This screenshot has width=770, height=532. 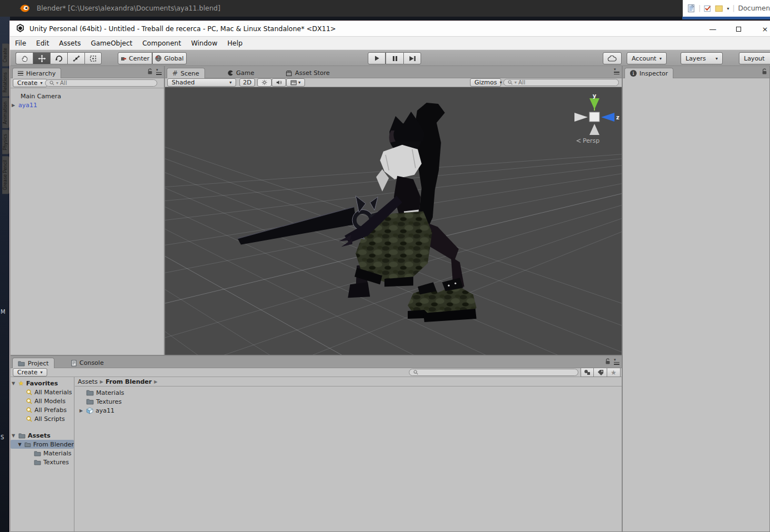 What do you see at coordinates (754, 58) in the screenshot?
I see `layout-dropdown: Layout ▾` at bounding box center [754, 58].